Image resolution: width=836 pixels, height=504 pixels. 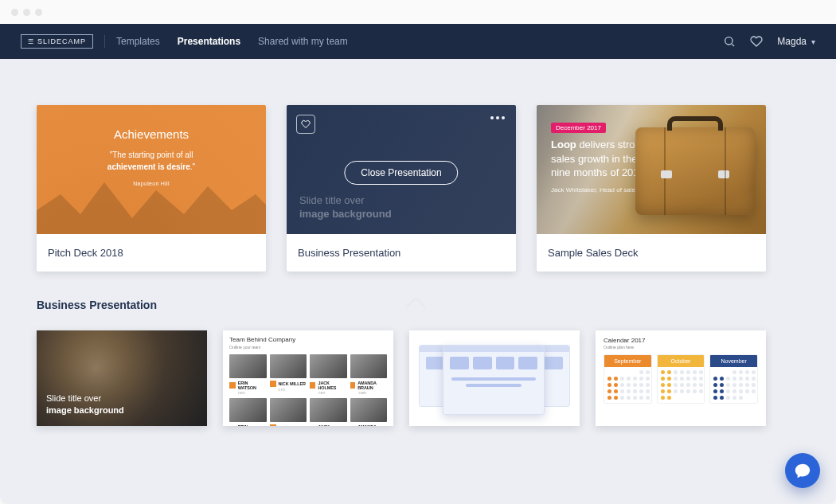 I want to click on card-pitch-deck: Achievements "The starting point of all …, so click(x=151, y=188).